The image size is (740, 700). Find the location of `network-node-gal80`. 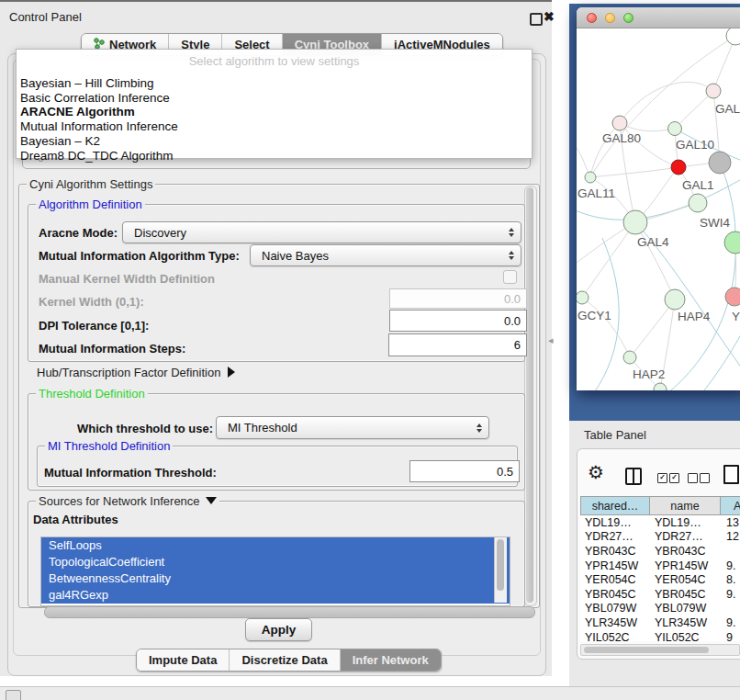

network-node-gal80 is located at coordinates (620, 123).